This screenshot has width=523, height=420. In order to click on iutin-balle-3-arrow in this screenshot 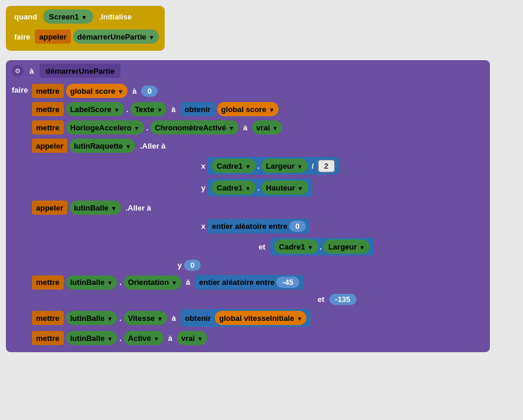, I will do `click(110, 319)`.